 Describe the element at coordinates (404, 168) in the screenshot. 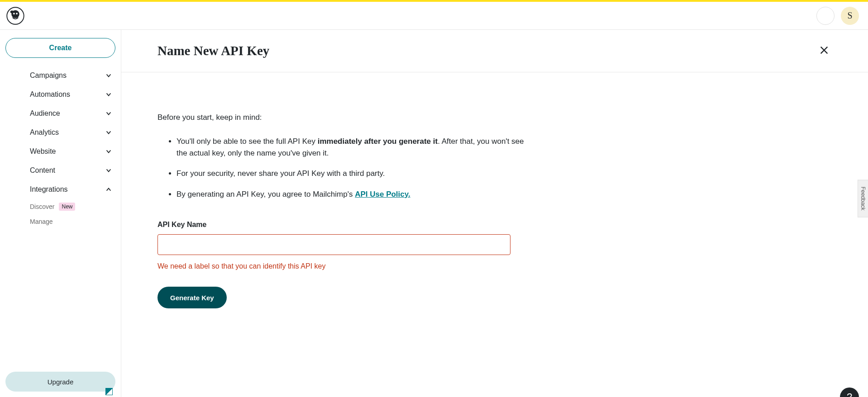

I see `info-bullets: You'll only be able to see the full API …` at that location.